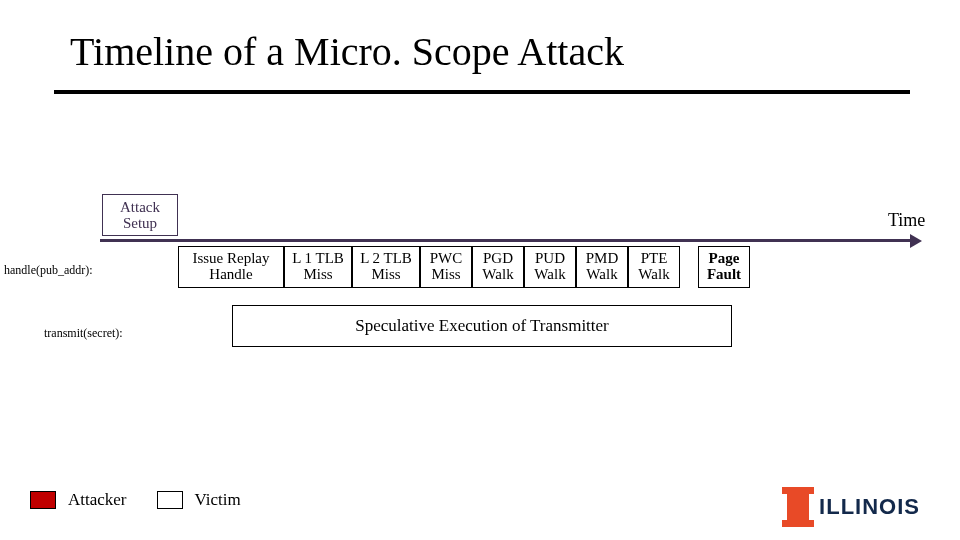  Describe the element at coordinates (464, 267) in the screenshot. I see `handle-timeline-row: Issue Replay Handle L 1 TLB Miss L 2 TLB…` at that location.